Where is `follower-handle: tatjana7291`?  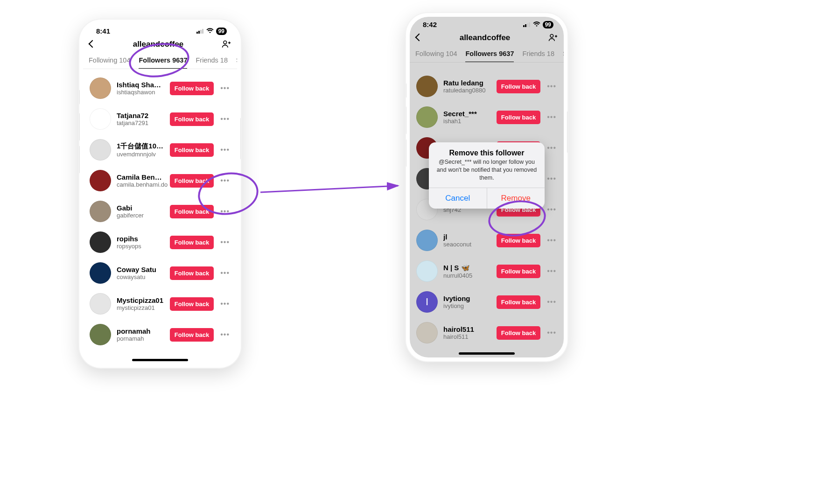 follower-handle: tatjana7291 is located at coordinates (140, 123).